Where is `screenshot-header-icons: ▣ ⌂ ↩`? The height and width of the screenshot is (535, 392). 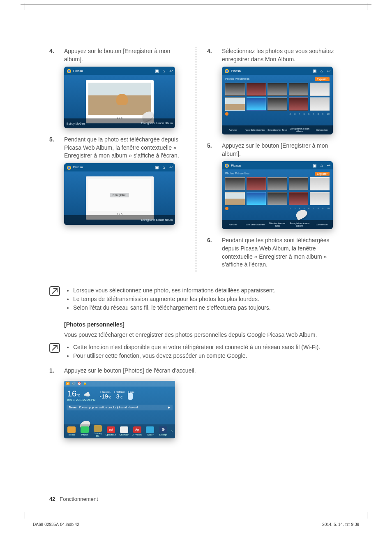 screenshot-header-icons: ▣ ⌂ ↩ is located at coordinates (164, 167).